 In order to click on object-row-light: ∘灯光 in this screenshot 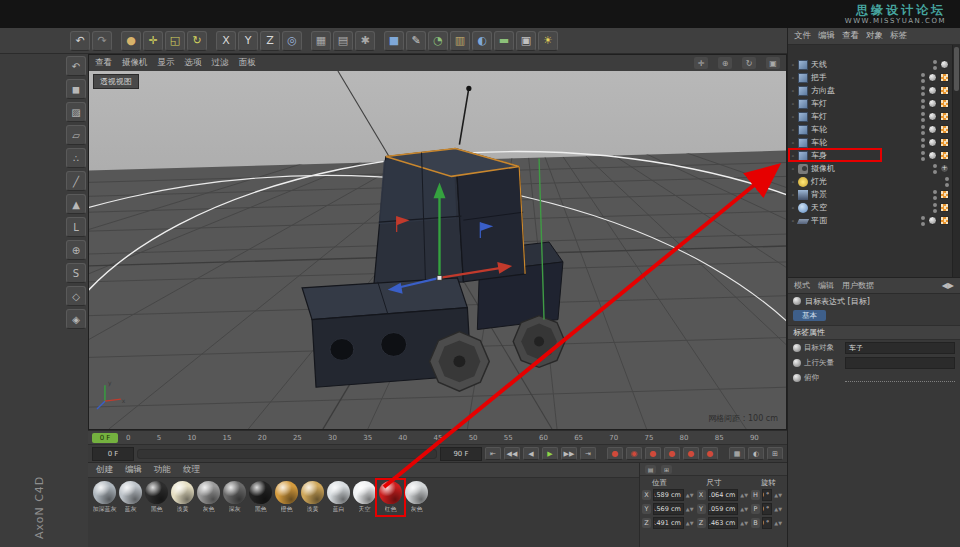, I will do `click(870, 182)`.